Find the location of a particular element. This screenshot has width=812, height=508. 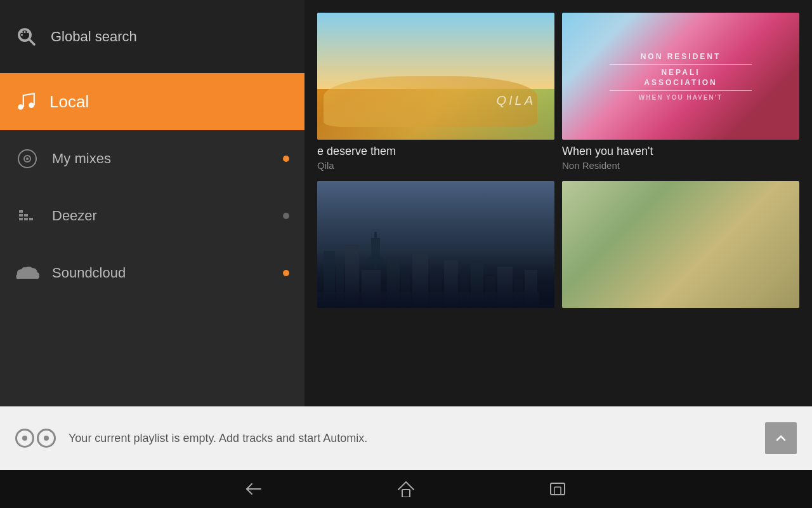

nonresident-title: When you haven't is located at coordinates (681, 151).